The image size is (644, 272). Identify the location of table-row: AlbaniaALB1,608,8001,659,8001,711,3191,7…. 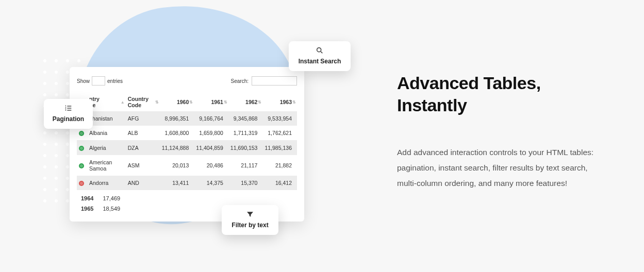
(187, 133).